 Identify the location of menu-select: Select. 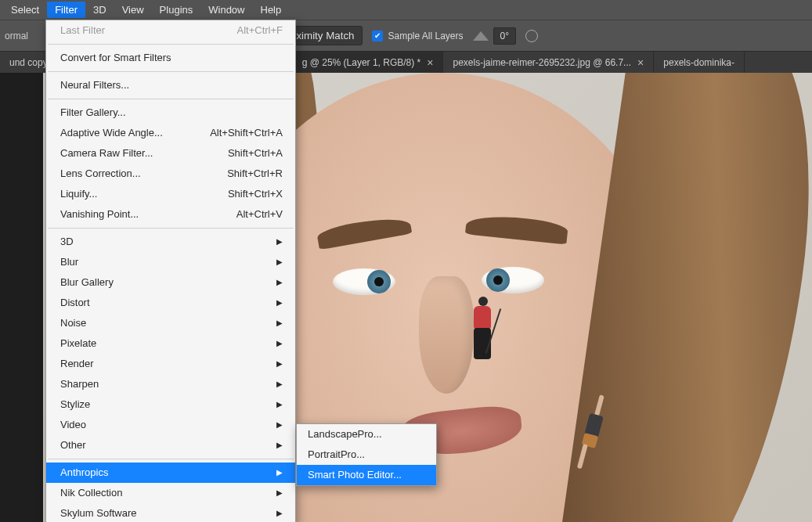
(25, 9).